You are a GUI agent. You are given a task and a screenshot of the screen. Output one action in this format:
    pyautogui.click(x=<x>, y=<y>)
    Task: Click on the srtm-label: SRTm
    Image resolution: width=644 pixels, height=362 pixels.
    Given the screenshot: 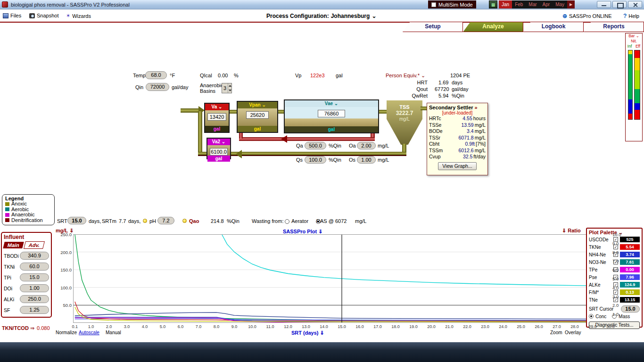 What is the action you would take?
    pyautogui.click(x=109, y=221)
    